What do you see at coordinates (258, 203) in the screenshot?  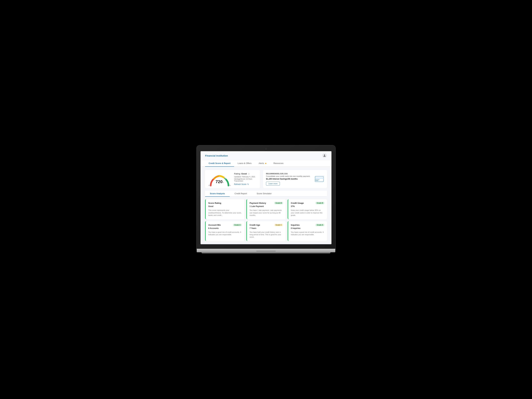 I see `card-payment-history-title: Payment History` at bounding box center [258, 203].